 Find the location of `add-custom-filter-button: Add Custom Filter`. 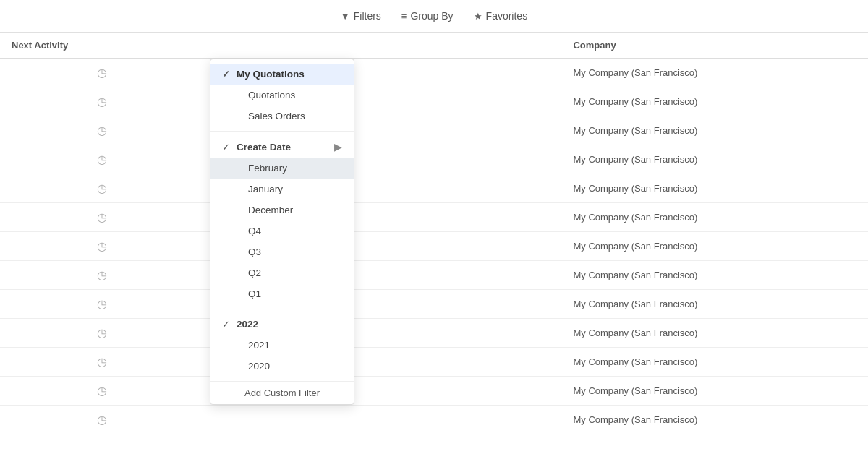

add-custom-filter-button: Add Custom Filter is located at coordinates (282, 393).